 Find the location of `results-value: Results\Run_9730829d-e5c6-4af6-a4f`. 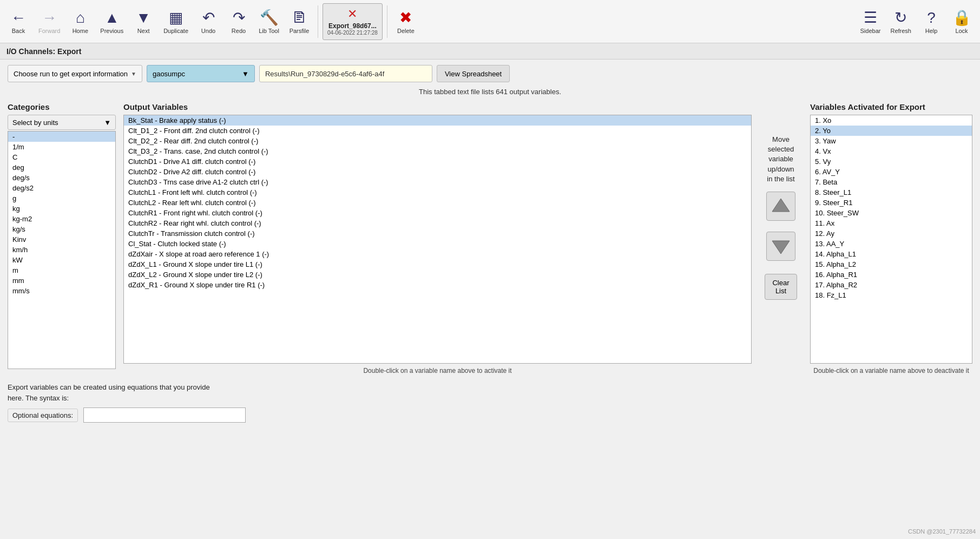

results-value: Results\Run_9730829d-e5c6-4af6-a4f is located at coordinates (325, 74).